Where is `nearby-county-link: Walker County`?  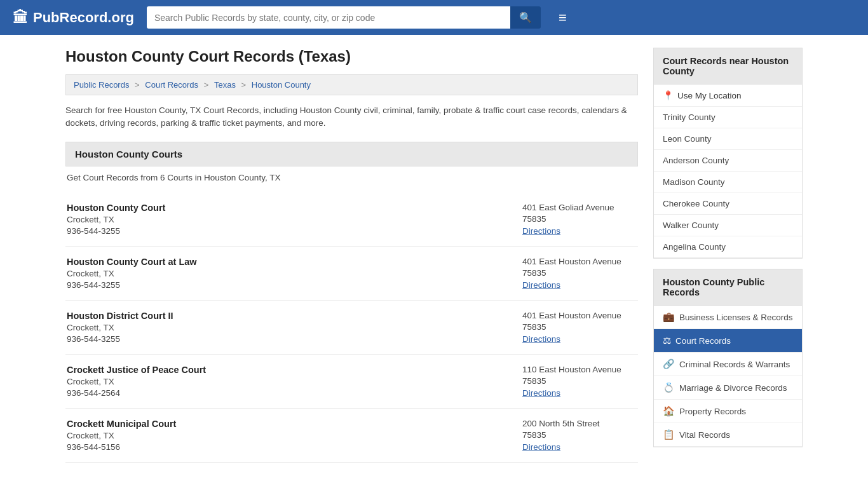
nearby-county-link: Walker County is located at coordinates (691, 225).